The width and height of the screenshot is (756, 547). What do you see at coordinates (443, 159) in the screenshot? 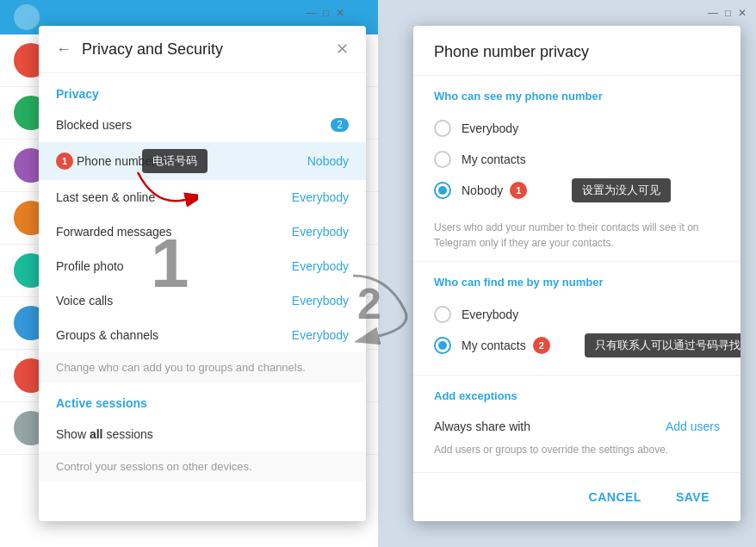
I see `my-contacts-radio-circle` at bounding box center [443, 159].